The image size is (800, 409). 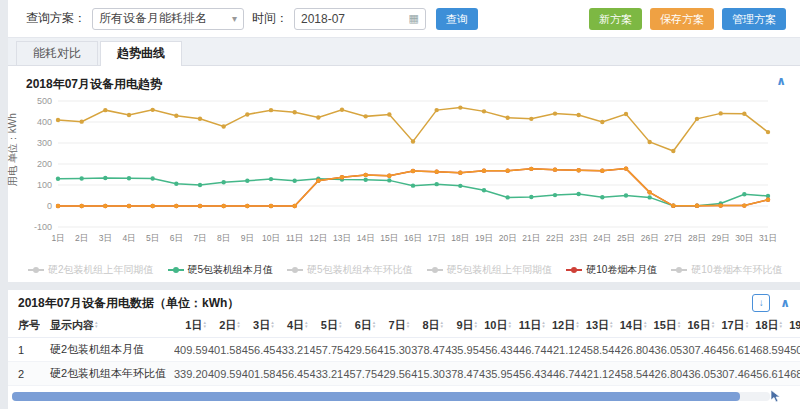 I want to click on column-header: 19日, so click(x=792, y=326).